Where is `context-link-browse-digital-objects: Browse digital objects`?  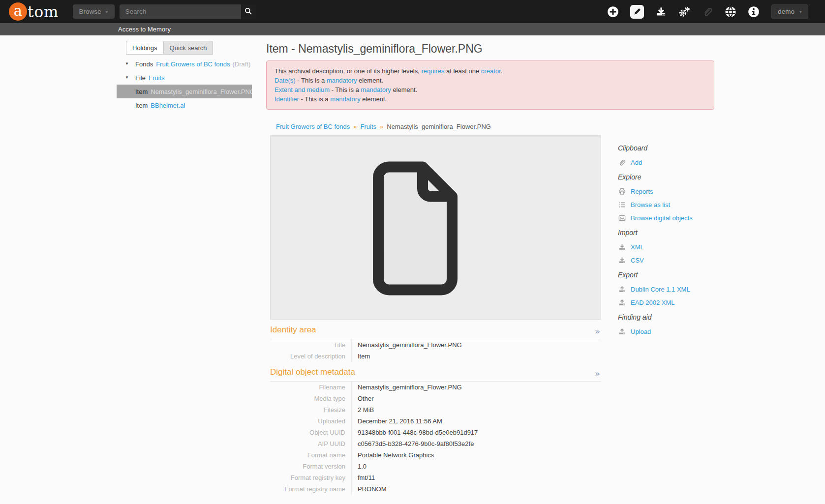
context-link-browse-digital-objects: Browse digital objects is located at coordinates (670, 218).